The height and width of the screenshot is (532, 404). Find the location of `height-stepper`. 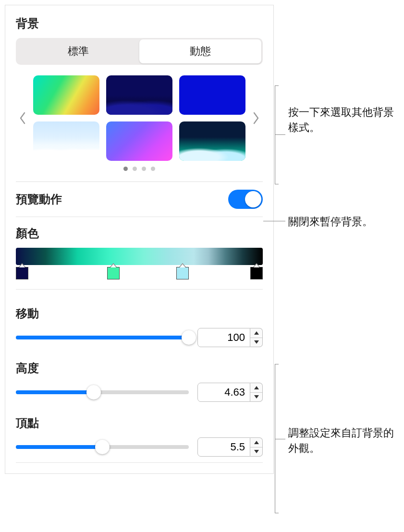

height-stepper is located at coordinates (230, 392).